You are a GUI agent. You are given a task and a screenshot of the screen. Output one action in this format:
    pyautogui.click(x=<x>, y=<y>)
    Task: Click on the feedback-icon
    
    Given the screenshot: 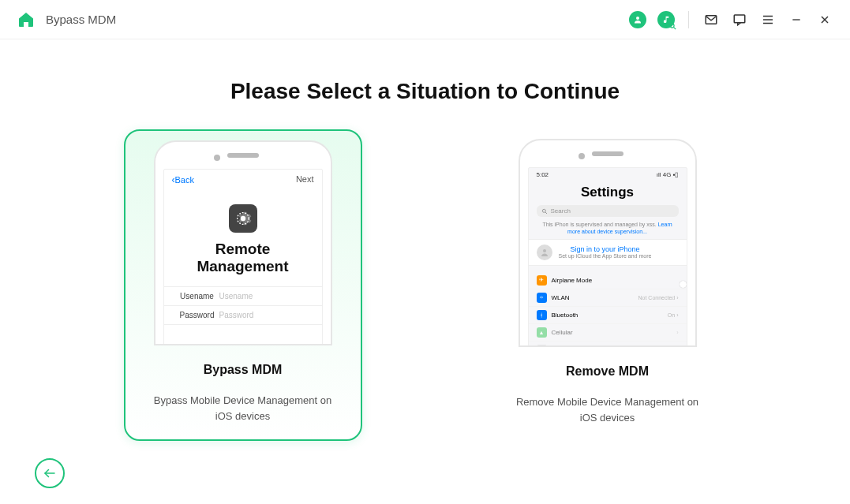 What is the action you would take?
    pyautogui.click(x=740, y=20)
    